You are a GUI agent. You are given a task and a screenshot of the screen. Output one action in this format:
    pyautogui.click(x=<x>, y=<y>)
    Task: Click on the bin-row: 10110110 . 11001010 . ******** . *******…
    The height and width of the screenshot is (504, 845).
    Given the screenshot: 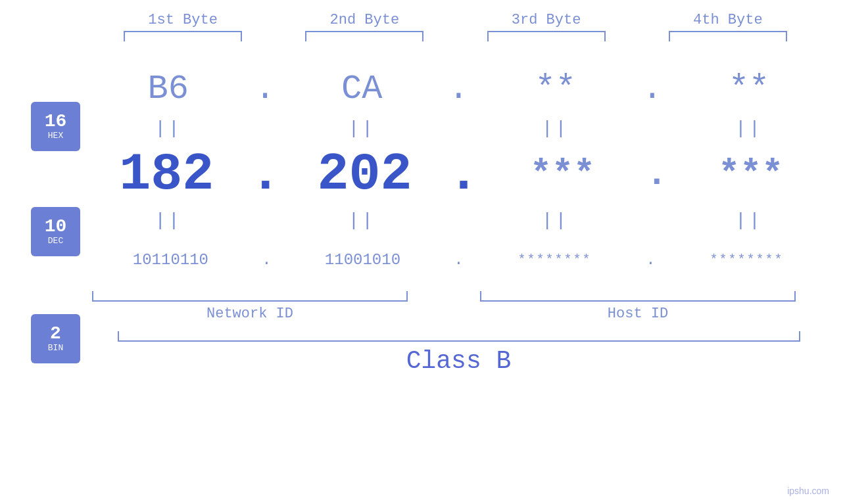 What is the action you would take?
    pyautogui.click(x=459, y=260)
    